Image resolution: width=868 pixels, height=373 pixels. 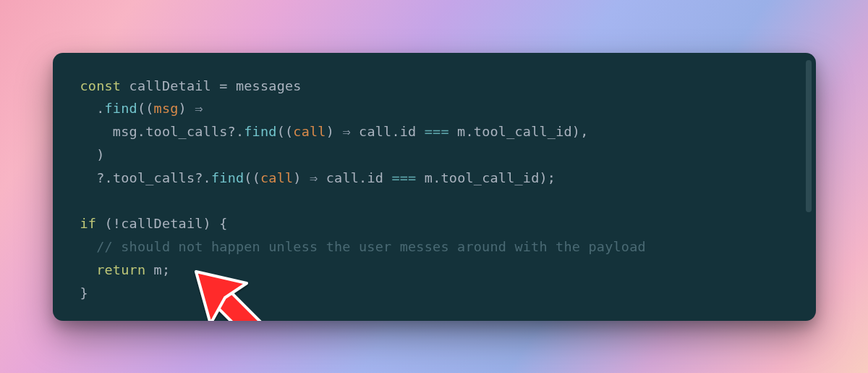 What do you see at coordinates (809, 136) in the screenshot?
I see `scrollbar` at bounding box center [809, 136].